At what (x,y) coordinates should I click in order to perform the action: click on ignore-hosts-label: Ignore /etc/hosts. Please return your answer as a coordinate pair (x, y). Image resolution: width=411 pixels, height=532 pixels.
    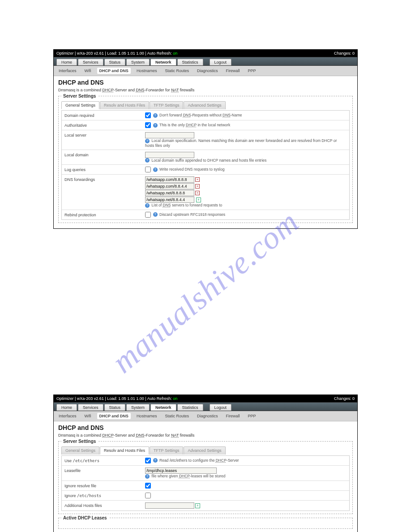
    Looking at the image, I should click on (105, 495).